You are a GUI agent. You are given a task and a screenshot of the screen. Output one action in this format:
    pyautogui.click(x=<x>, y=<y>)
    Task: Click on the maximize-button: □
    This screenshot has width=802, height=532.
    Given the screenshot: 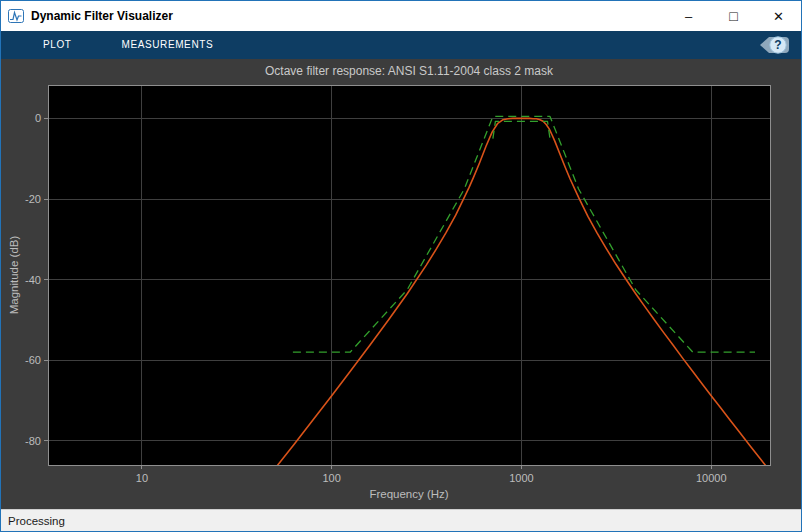 What is the action you would take?
    pyautogui.click(x=734, y=16)
    